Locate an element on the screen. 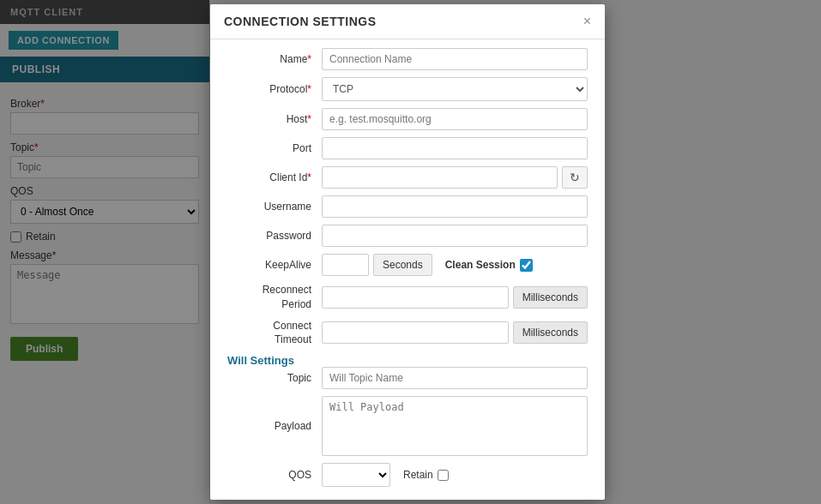 The height and width of the screenshot is (504, 821). reconnect-period-group: 1000 Milliseconds is located at coordinates (455, 297).